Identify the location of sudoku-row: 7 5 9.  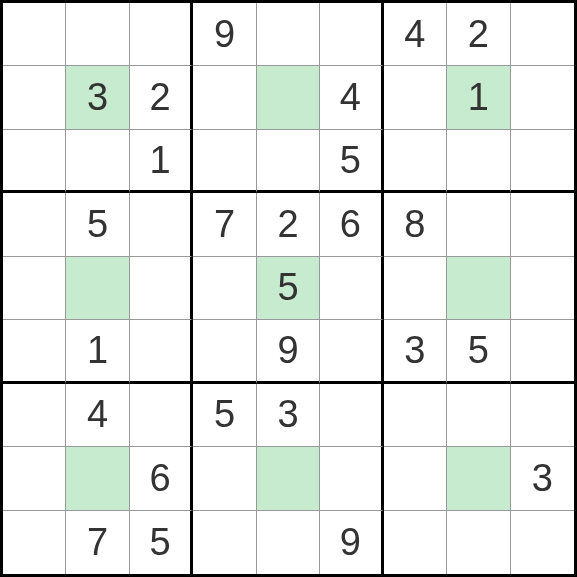
(288, 542).